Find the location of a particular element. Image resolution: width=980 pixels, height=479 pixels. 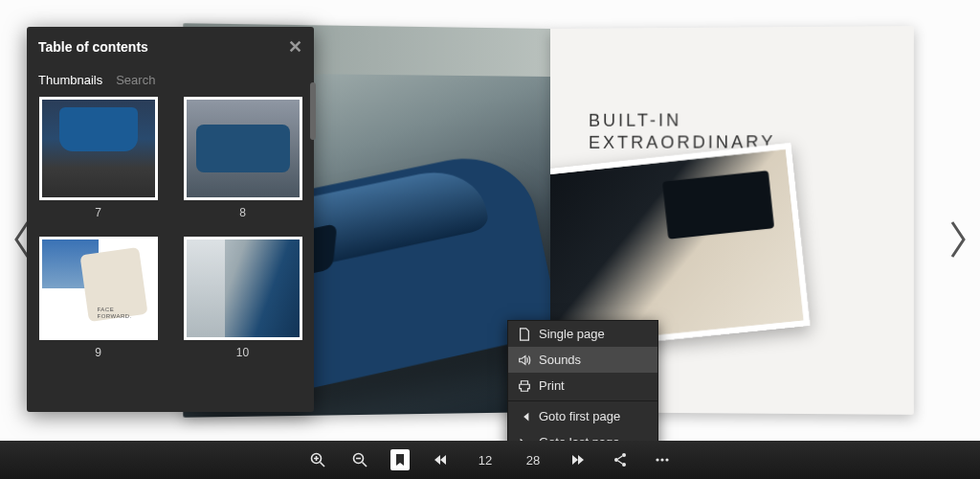

scrollbar-thumb is located at coordinates (313, 111).